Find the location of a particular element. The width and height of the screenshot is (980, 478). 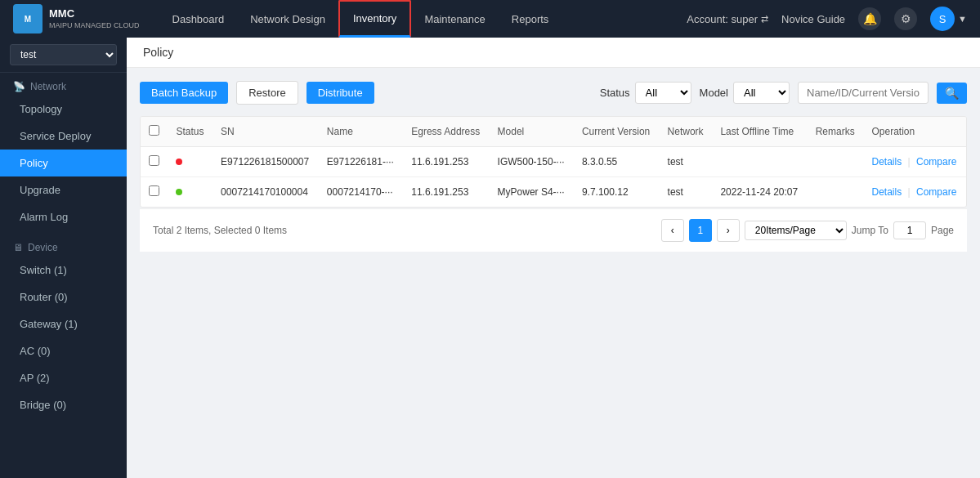

row2-offline: 2022-11-24 20:07 is located at coordinates (759, 193).